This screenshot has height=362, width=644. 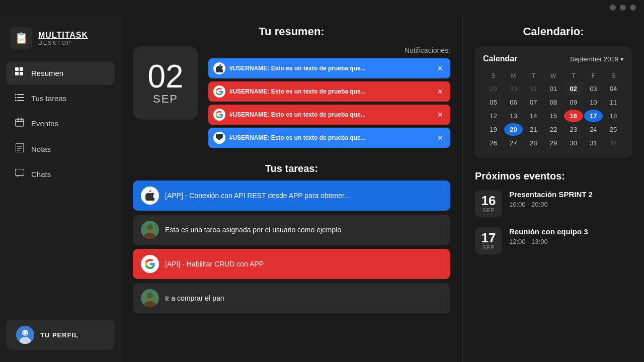 What do you see at coordinates (494, 130) in the screenshot?
I see `cal-day: 19` at bounding box center [494, 130].